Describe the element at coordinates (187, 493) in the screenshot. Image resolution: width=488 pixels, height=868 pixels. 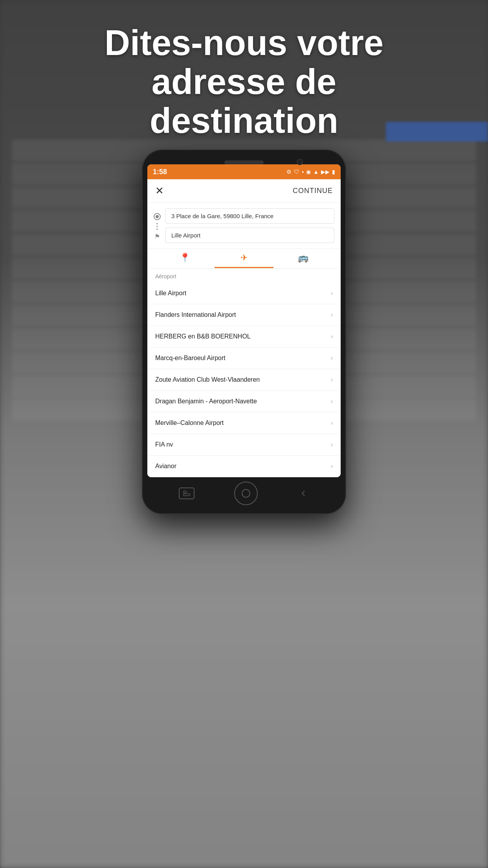
I see `recent-apps-button` at that location.